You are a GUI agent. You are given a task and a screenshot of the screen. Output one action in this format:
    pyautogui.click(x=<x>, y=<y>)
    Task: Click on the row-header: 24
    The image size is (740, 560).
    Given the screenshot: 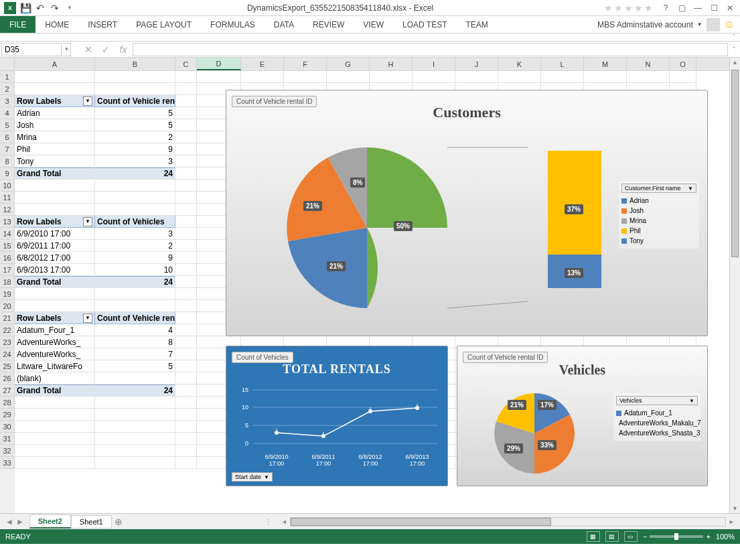 What is the action you would take?
    pyautogui.click(x=7, y=354)
    